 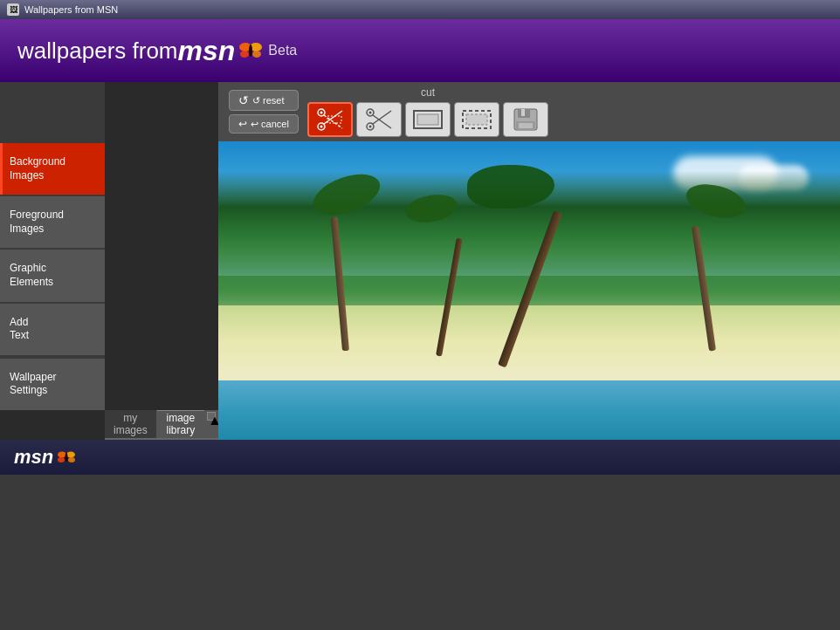 I want to click on sidebar-item-wallpaper-settings: Wallpaper Settings, so click(x=52, y=384).